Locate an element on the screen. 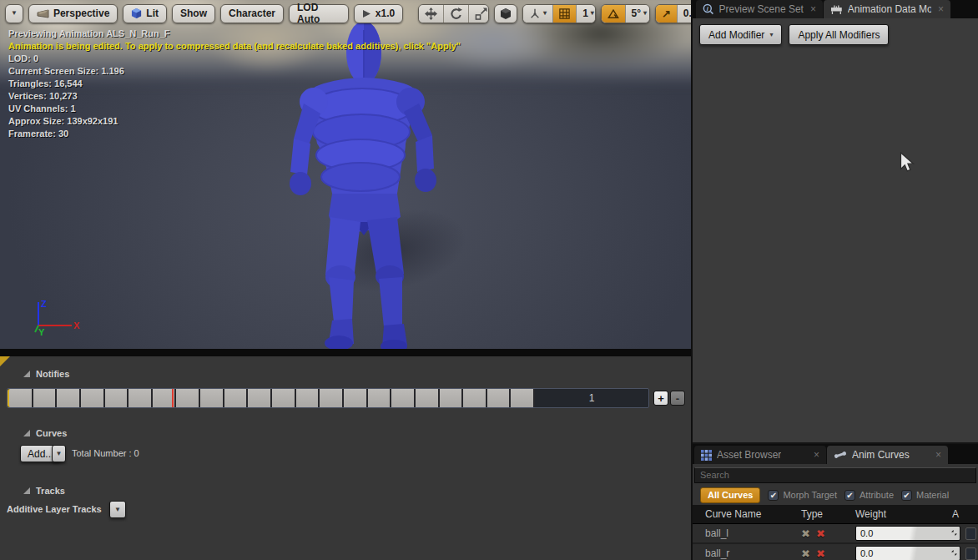 The image size is (978, 560). rotation-snap-toggle is located at coordinates (614, 13).